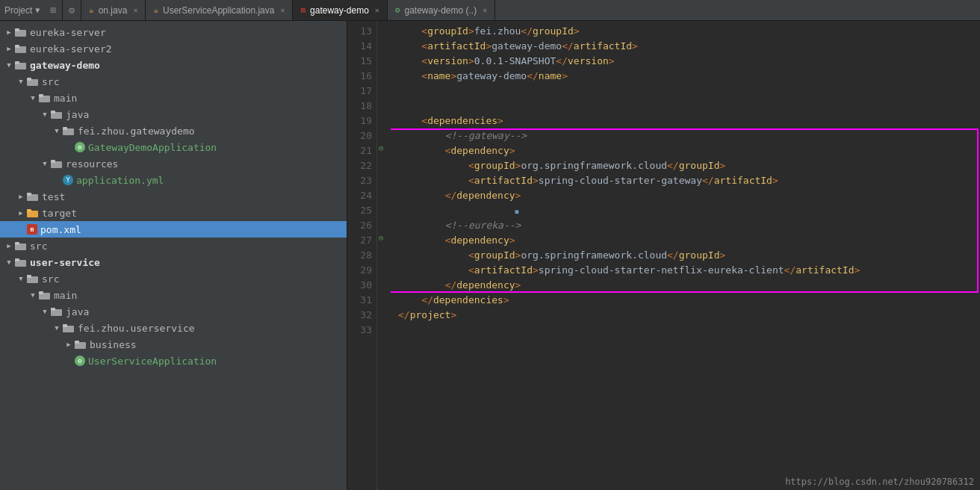 This screenshot has width=980, height=490. What do you see at coordinates (173, 81) in the screenshot?
I see `sidebar-item-src: ▼ src` at bounding box center [173, 81].